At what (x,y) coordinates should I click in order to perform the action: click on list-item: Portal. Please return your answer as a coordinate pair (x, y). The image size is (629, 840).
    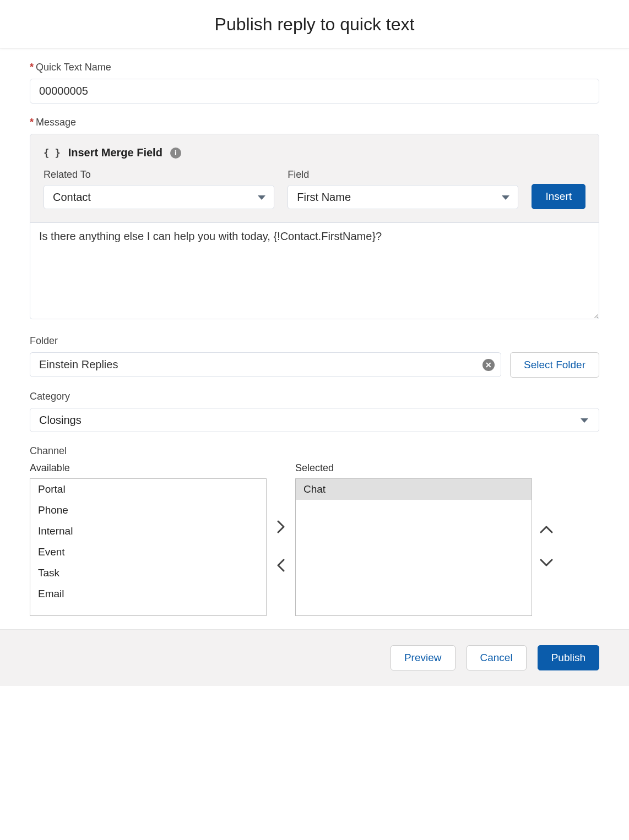
    Looking at the image, I should click on (148, 489).